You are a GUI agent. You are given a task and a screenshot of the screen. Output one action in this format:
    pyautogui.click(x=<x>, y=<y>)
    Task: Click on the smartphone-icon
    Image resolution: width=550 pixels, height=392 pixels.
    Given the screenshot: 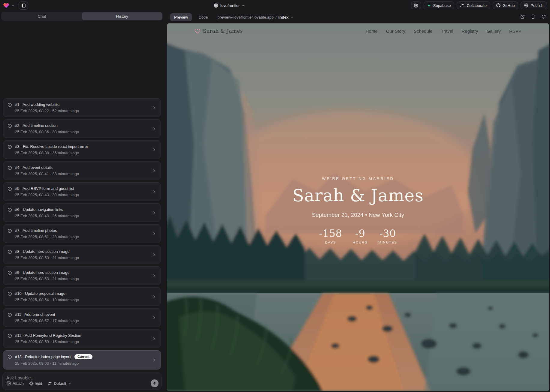 What is the action you would take?
    pyautogui.click(x=533, y=17)
    